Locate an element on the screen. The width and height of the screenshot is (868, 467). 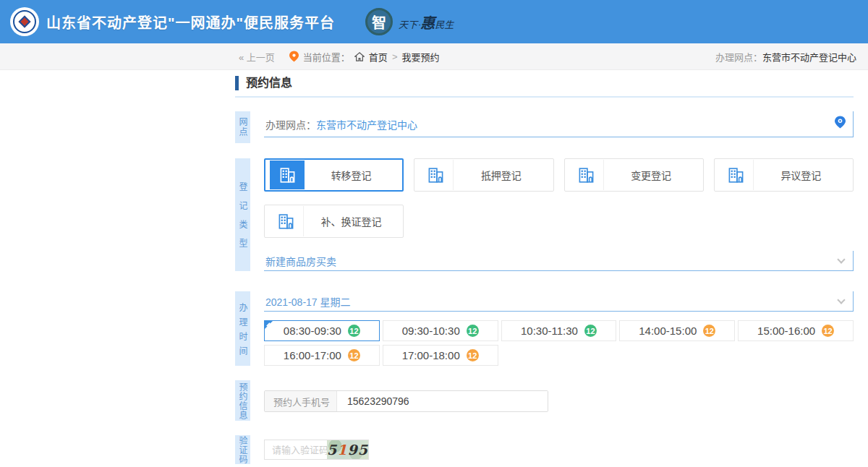
office-indicator: 办理网点：东营市不动产登记中心 is located at coordinates (786, 56).